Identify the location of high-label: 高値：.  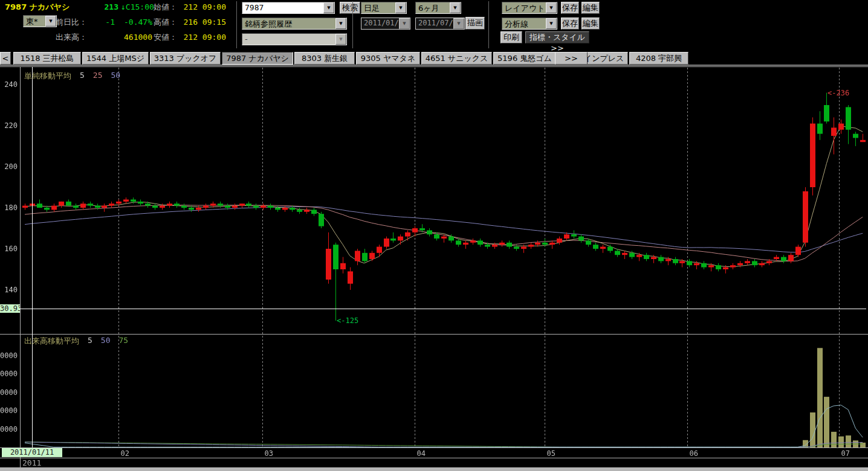
(166, 22).